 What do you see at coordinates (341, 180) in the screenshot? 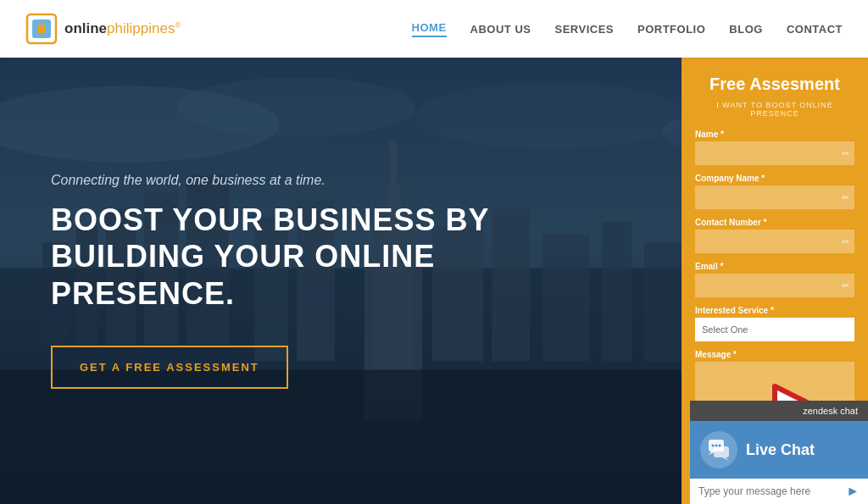
I see `hero-subtitle: Connecting the world, one business at a …` at bounding box center [341, 180].